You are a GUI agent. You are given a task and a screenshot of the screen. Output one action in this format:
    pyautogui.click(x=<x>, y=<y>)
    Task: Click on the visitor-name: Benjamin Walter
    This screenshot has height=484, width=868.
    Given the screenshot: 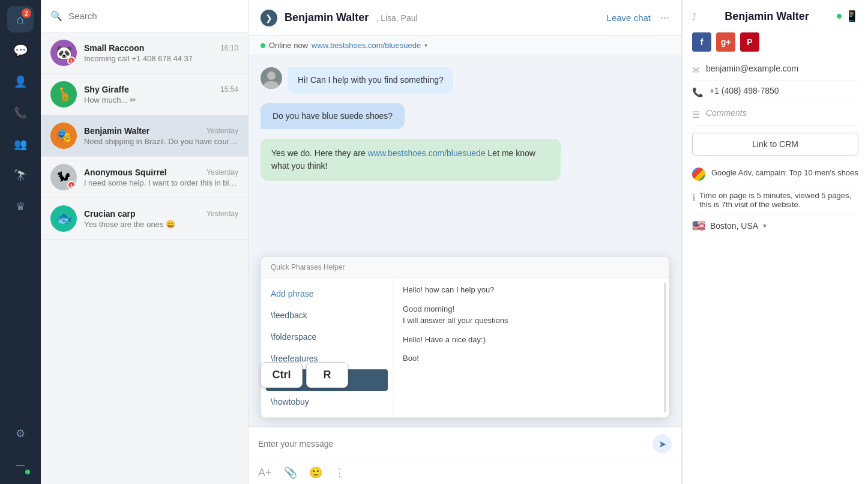 What is the action you would take?
    pyautogui.click(x=767, y=17)
    